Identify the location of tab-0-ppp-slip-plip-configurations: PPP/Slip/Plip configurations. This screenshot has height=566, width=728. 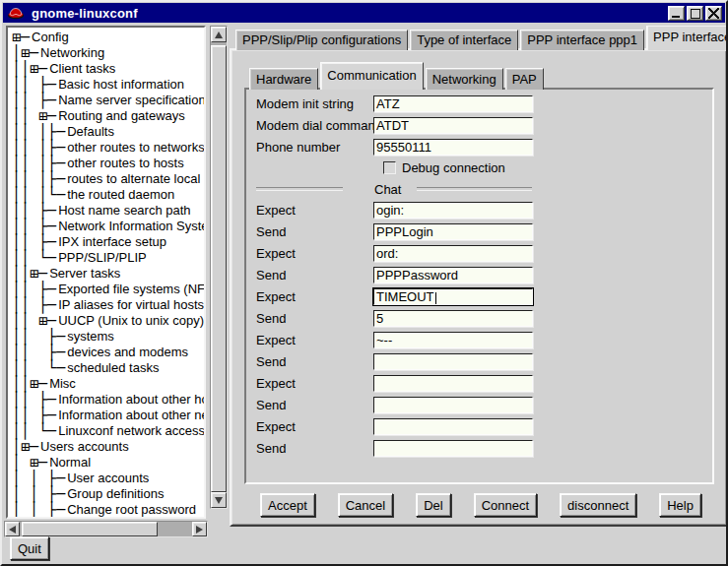
(321, 39).